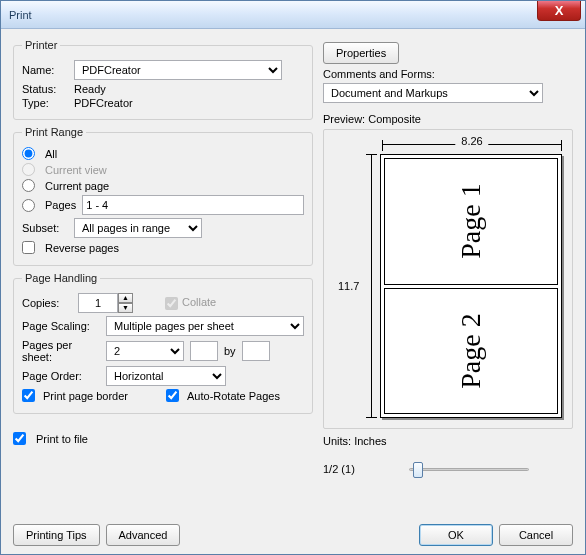 This screenshot has height=555, width=586. Describe the element at coordinates (82, 248) in the screenshot. I see `reverse-label: Reverse pages` at that location.